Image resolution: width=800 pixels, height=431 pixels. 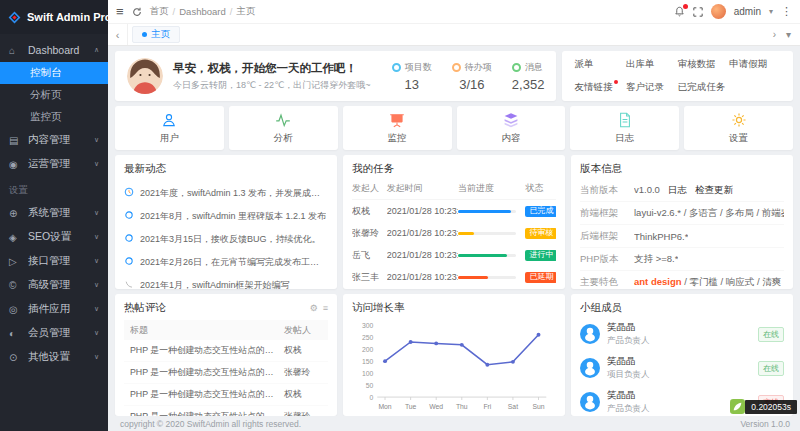 I want to click on task-initiator: 张三丰, so click(x=370, y=277).